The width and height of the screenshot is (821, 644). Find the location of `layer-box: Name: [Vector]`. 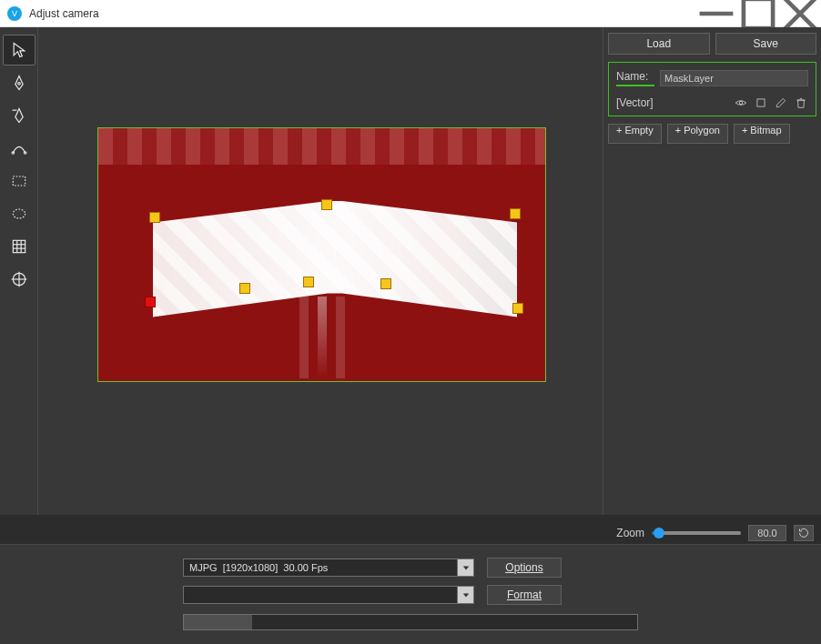

layer-box: Name: [Vector] is located at coordinates (712, 89).